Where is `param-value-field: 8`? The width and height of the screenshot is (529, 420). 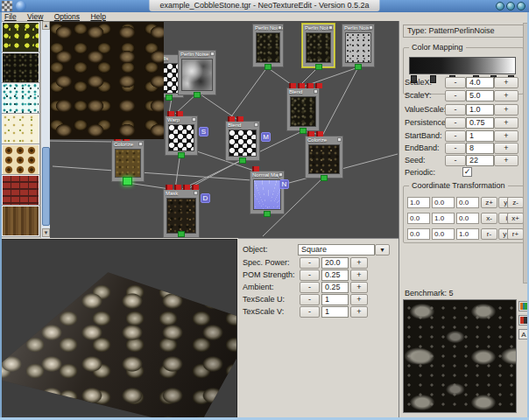
param-value-field: 8 is located at coordinates (480, 149).